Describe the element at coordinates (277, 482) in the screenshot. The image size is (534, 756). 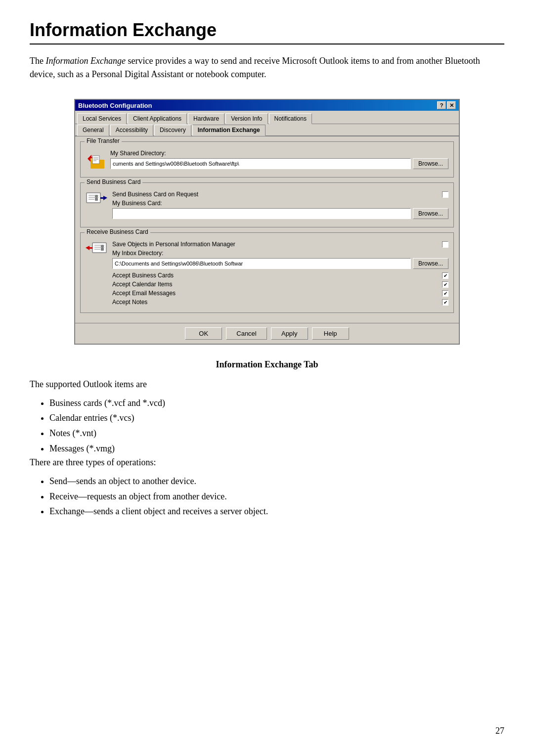
I see `list-item: Send—sends an object to another device.` at that location.